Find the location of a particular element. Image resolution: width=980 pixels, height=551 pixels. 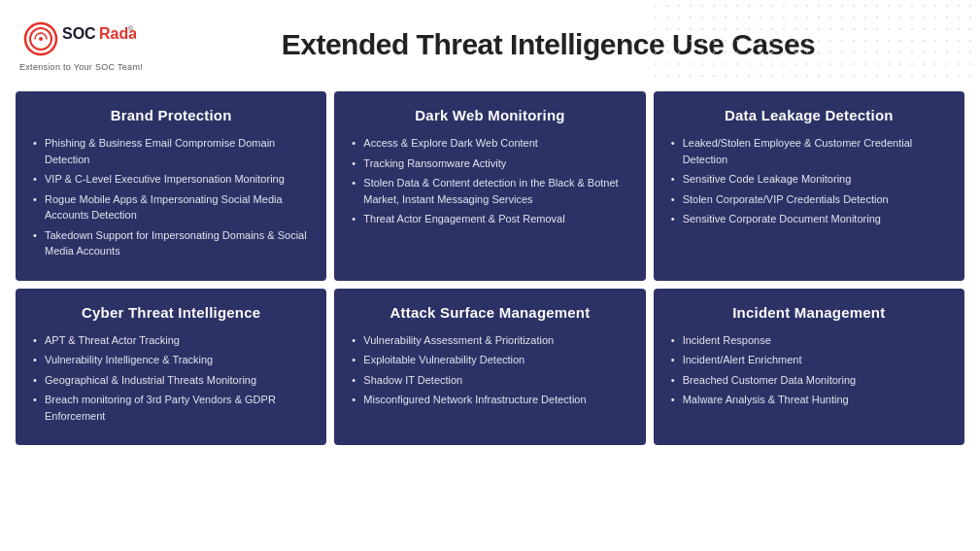

list-item: Breached Customer Data Monitoring is located at coordinates (809, 381).